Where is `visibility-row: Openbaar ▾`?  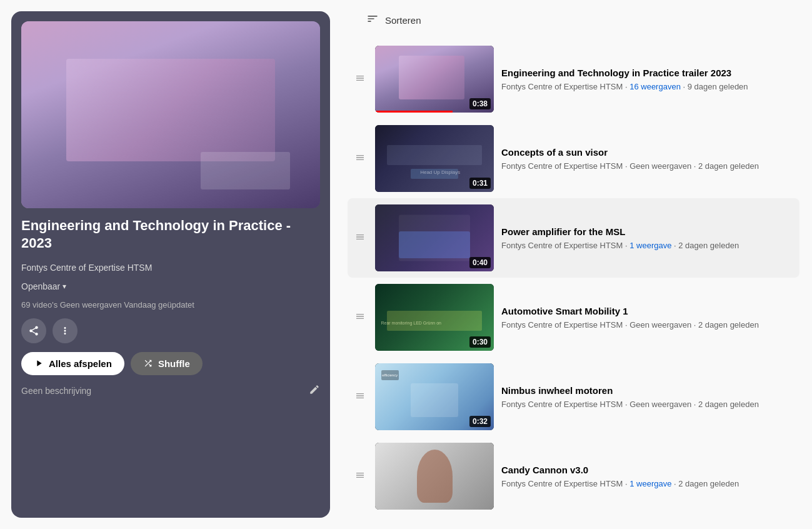
visibility-row: Openbaar ▾ is located at coordinates (171, 286).